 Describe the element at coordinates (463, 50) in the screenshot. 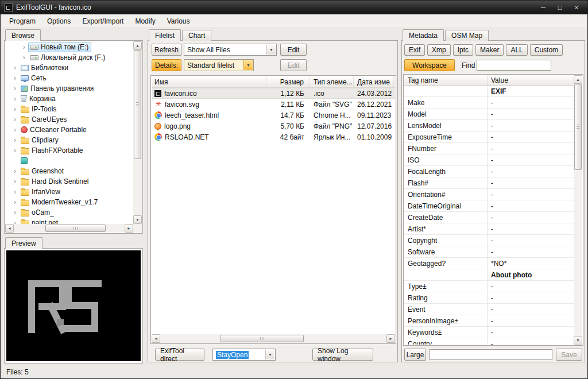

I see `group-button-iptc: Iptc` at that location.